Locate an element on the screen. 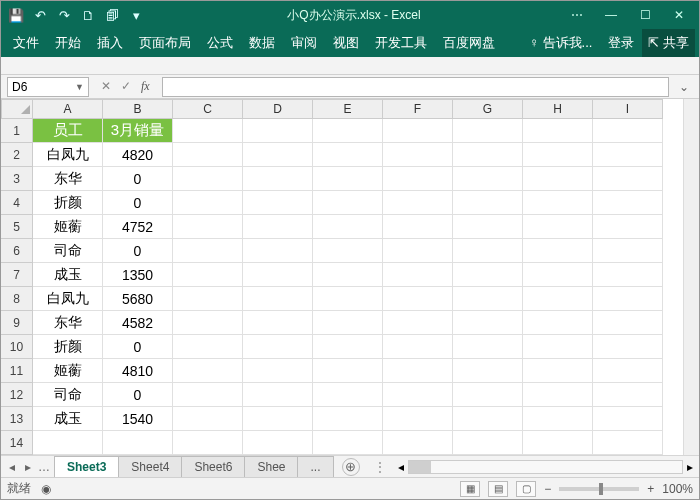 The image size is (700, 500). tab-insert: 插入 is located at coordinates (110, 43).